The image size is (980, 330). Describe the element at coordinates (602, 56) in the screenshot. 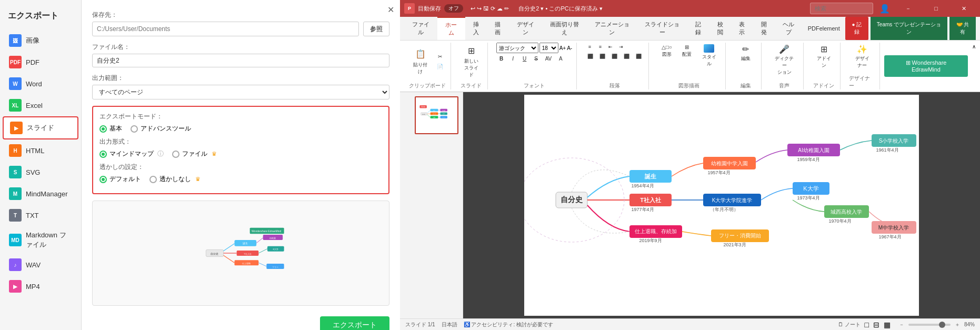

I see `align-center-button: ⬛` at that location.